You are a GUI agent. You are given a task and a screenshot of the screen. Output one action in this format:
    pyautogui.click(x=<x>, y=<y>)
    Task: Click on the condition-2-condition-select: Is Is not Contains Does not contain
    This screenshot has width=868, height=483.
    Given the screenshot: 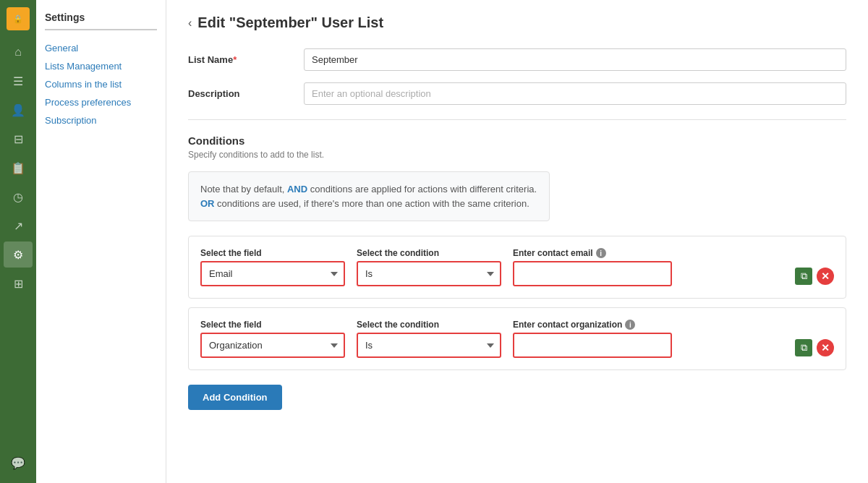 What is the action you would take?
    pyautogui.click(x=429, y=346)
    